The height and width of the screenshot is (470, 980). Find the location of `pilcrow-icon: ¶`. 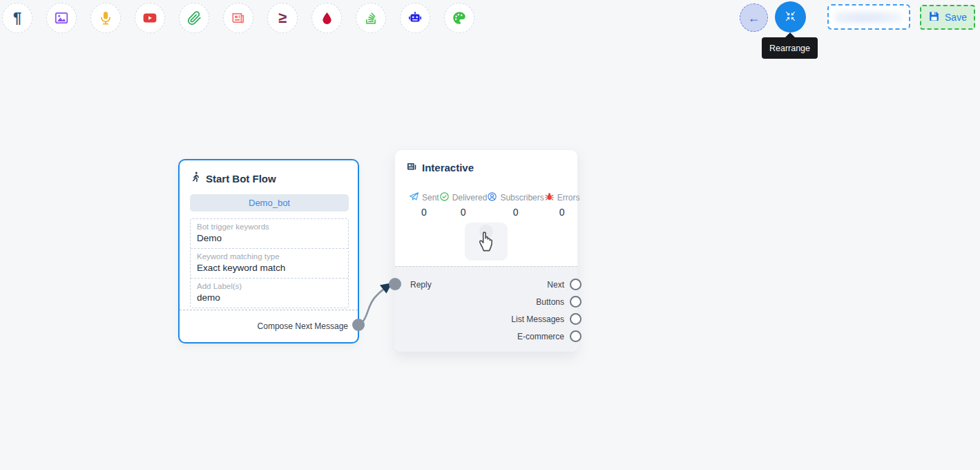

pilcrow-icon: ¶ is located at coordinates (17, 18).